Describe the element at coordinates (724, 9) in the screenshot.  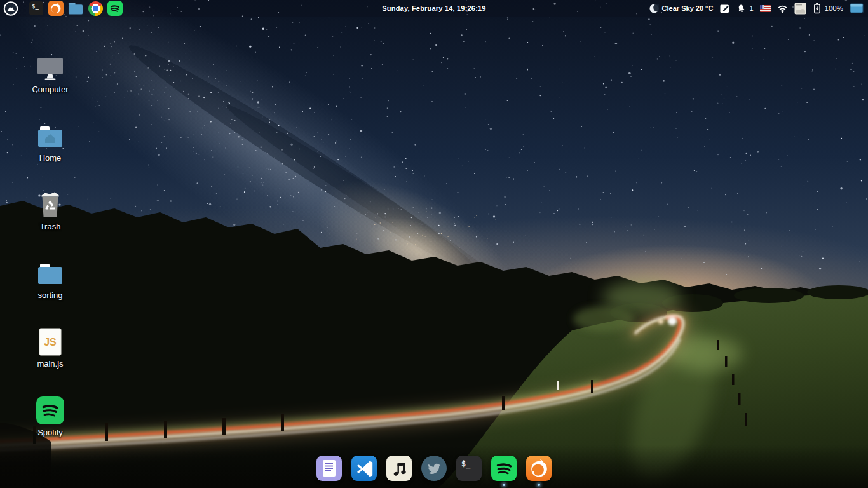
I see `edit-icon` at that location.